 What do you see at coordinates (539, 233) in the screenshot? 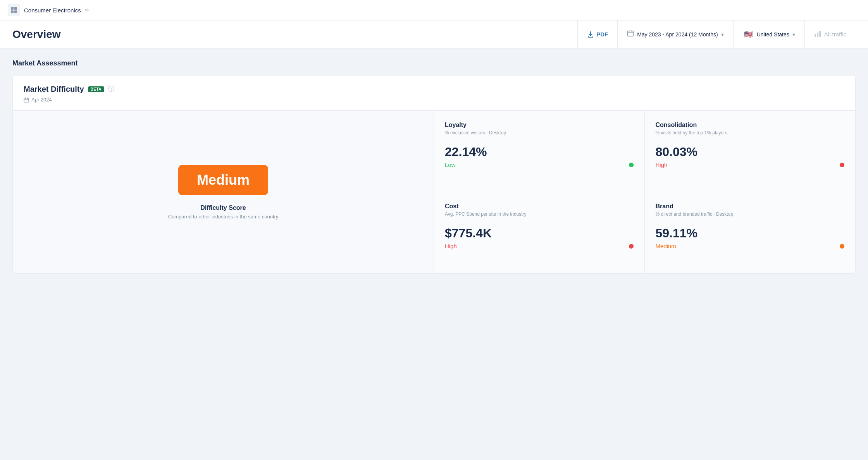
I see `cost-value: $775.4K` at bounding box center [539, 233].